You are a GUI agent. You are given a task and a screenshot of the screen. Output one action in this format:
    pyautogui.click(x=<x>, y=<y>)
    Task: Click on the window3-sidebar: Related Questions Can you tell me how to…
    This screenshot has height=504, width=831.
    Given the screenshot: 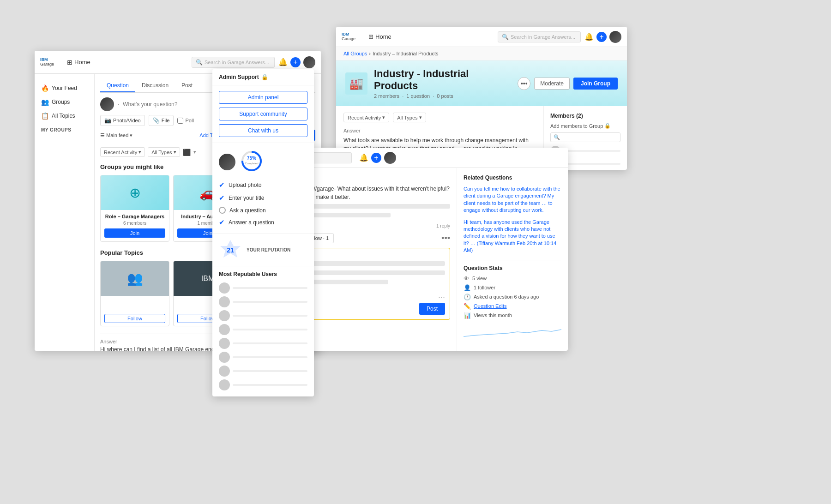 What is the action you would take?
    pyautogui.click(x=512, y=259)
    